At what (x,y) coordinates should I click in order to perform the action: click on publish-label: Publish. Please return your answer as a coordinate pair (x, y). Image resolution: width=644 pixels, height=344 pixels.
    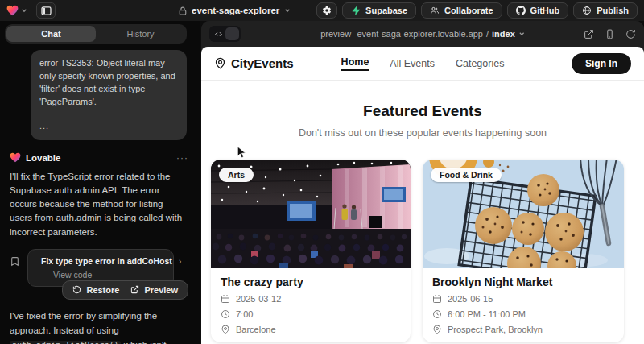
    Looking at the image, I should click on (613, 10).